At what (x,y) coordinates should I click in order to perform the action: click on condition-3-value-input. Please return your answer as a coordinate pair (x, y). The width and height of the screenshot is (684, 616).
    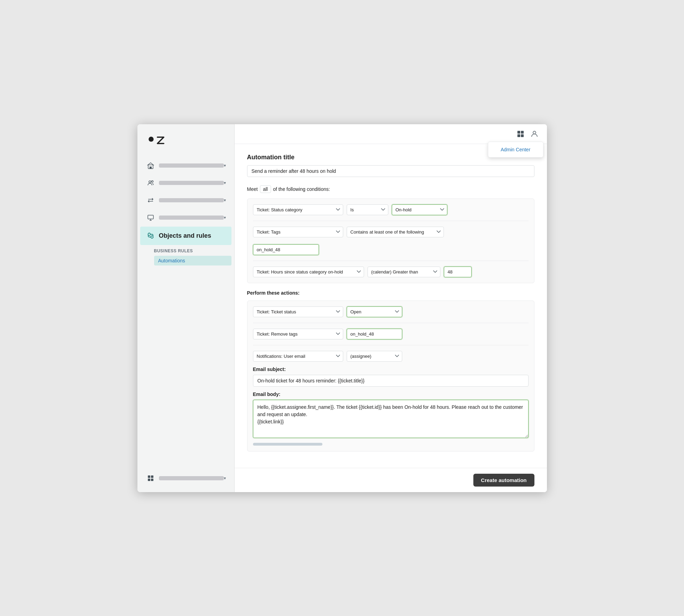
    Looking at the image, I should click on (458, 272).